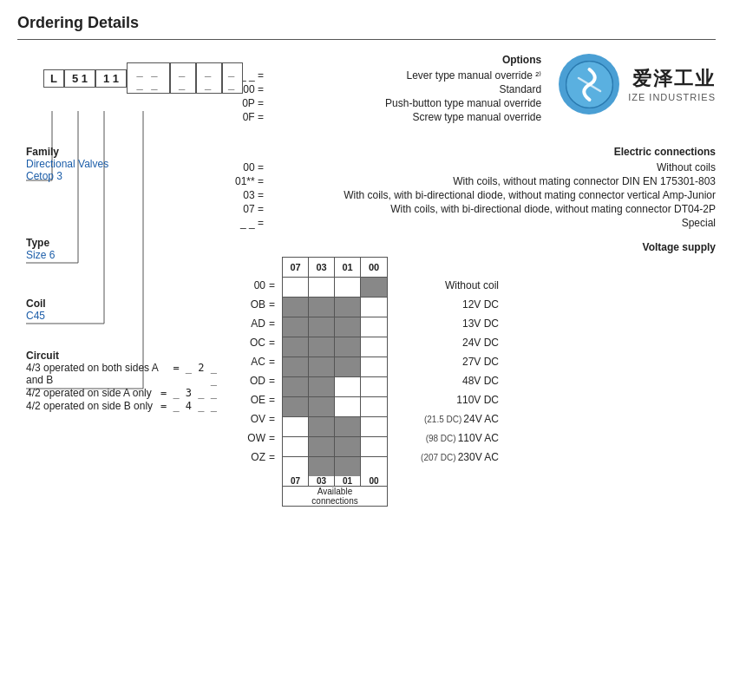  What do you see at coordinates (121, 382) in the screenshot?
I see `circuit-label: Circuit 4/3 operated on both sides A and…` at bounding box center [121, 382].